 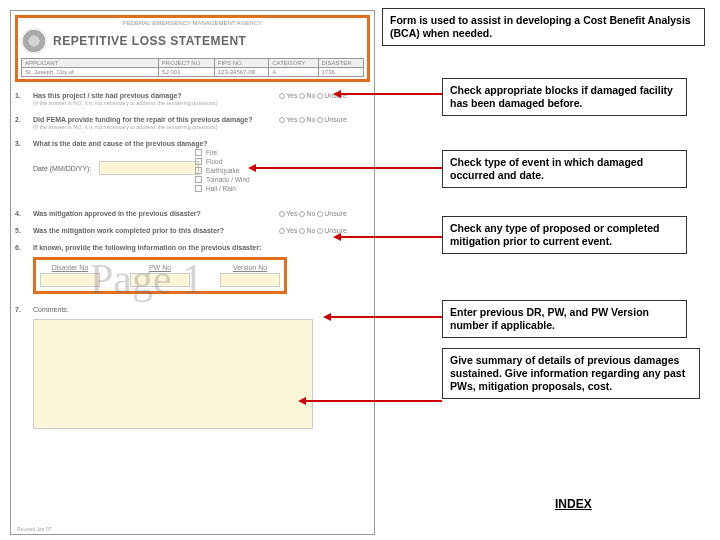 I want to click on annotation-1: Check appropriate blocks if damaged faci…, so click(x=564, y=97).